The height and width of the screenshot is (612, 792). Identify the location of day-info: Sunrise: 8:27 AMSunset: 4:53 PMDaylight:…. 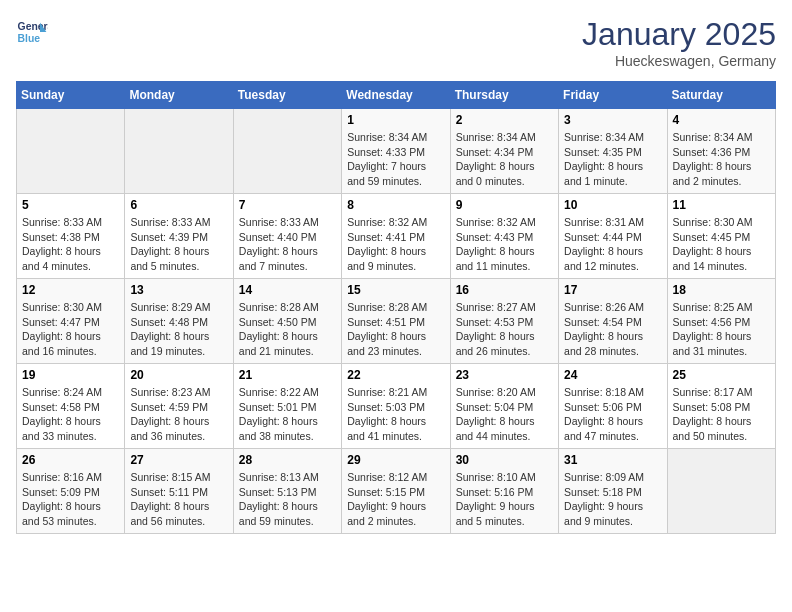
(504, 330).